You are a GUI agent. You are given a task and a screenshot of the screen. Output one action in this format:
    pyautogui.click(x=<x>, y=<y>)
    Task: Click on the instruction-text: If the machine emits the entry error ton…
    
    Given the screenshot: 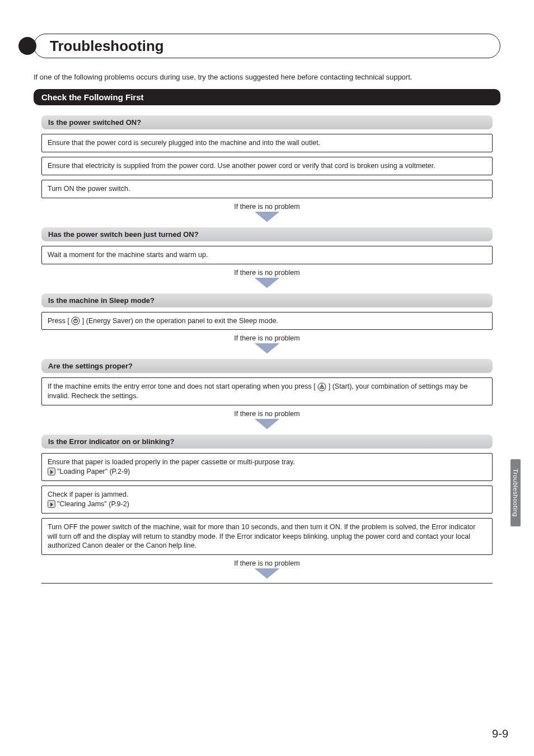 What is the action you would take?
    pyautogui.click(x=182, y=386)
    